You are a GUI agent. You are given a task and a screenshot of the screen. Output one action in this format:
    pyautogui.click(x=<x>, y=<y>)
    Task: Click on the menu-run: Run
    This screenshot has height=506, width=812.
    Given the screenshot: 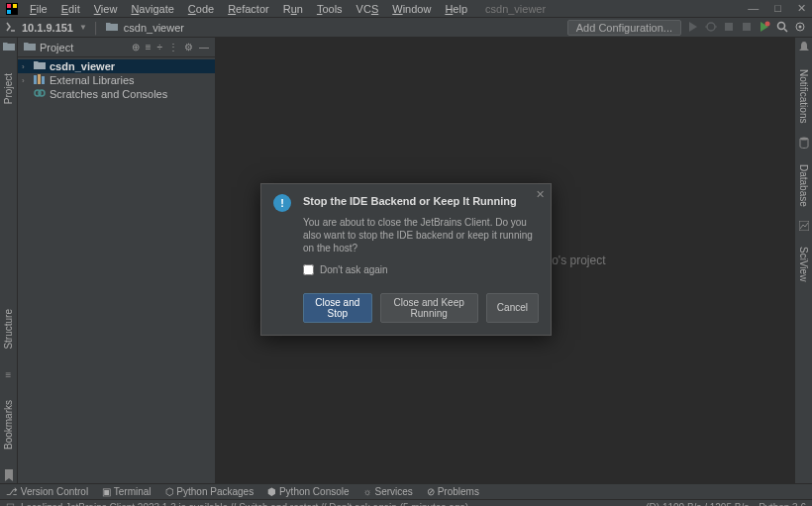 What is the action you would take?
    pyautogui.click(x=293, y=9)
    